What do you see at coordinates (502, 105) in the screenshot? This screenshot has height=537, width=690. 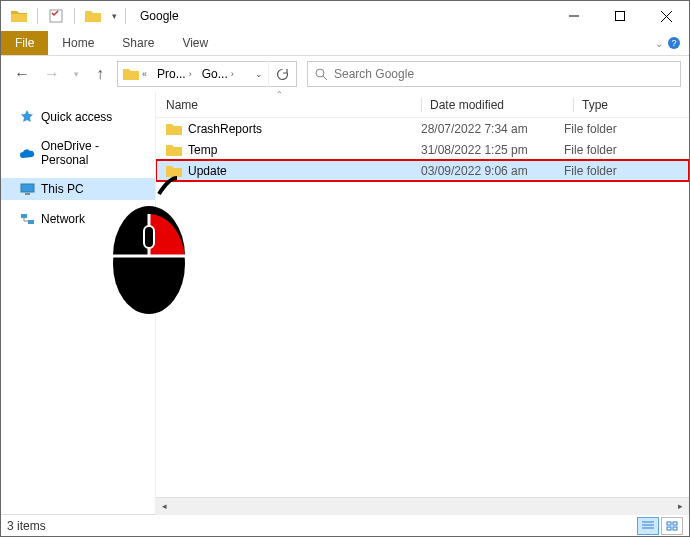 I see `column-date: Date modified` at bounding box center [502, 105].